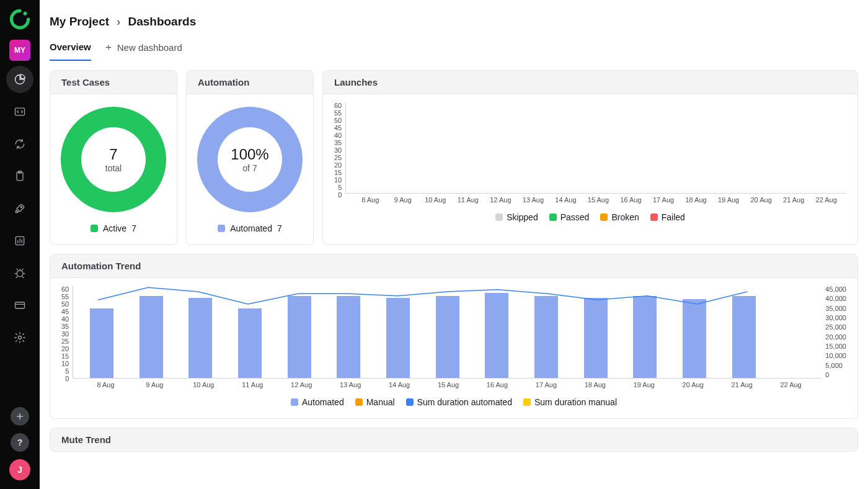 This screenshot has height=489, width=868. Describe the element at coordinates (454, 22) in the screenshot. I see `breadcrumb: My Project › Dashboards` at that location.